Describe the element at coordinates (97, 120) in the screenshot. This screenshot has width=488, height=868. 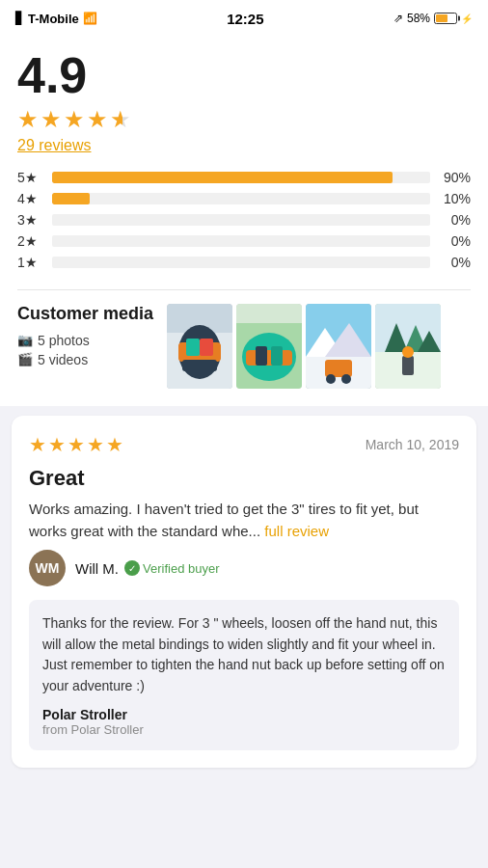
I see `star-4: ★` at that location.